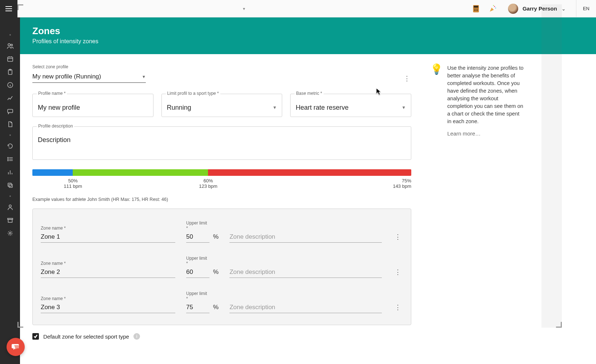 The width and height of the screenshot is (596, 364). I want to click on profile-name-field: Profile name * My new profile, so click(93, 105).